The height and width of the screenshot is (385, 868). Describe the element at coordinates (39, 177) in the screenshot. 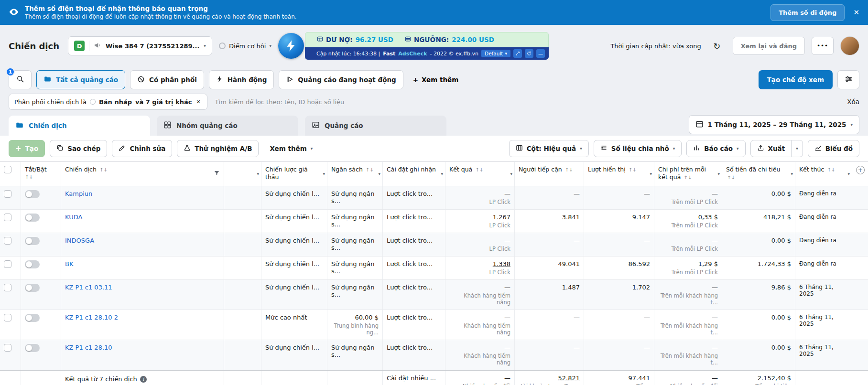

I see `sort-icon: ↑↓` at that location.